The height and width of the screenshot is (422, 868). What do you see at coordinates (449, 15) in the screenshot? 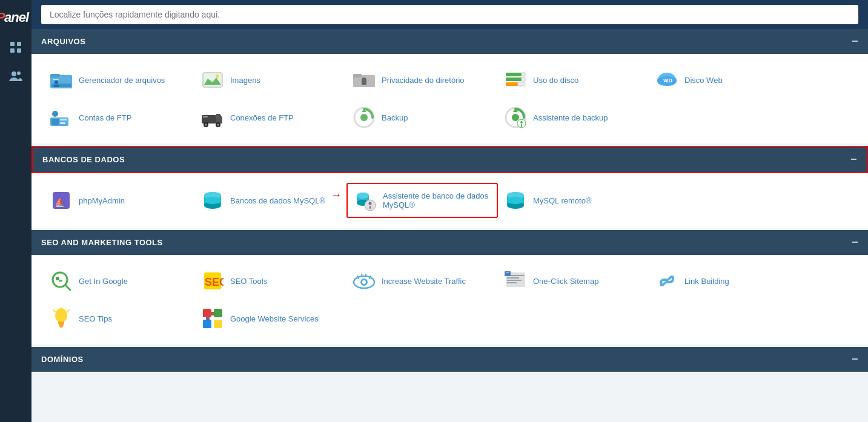
I see `search-input` at bounding box center [449, 15].